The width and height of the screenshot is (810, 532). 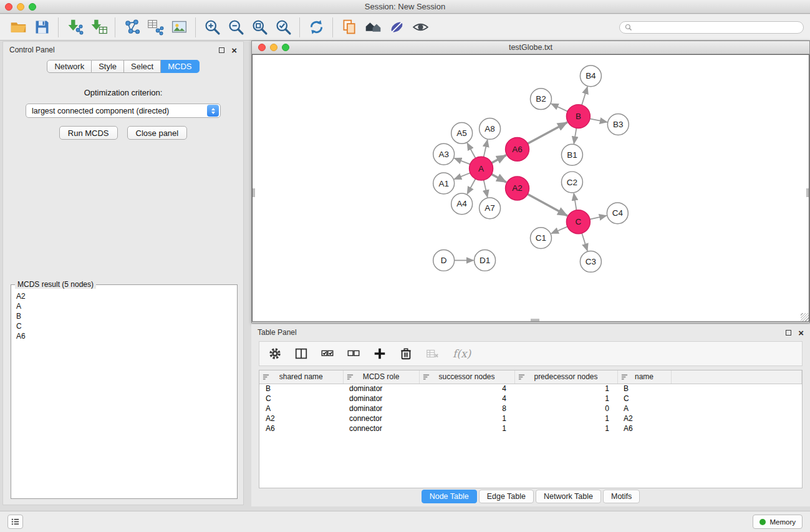 What do you see at coordinates (444, 183) in the screenshot?
I see `graph-node-A1: A1` at bounding box center [444, 183].